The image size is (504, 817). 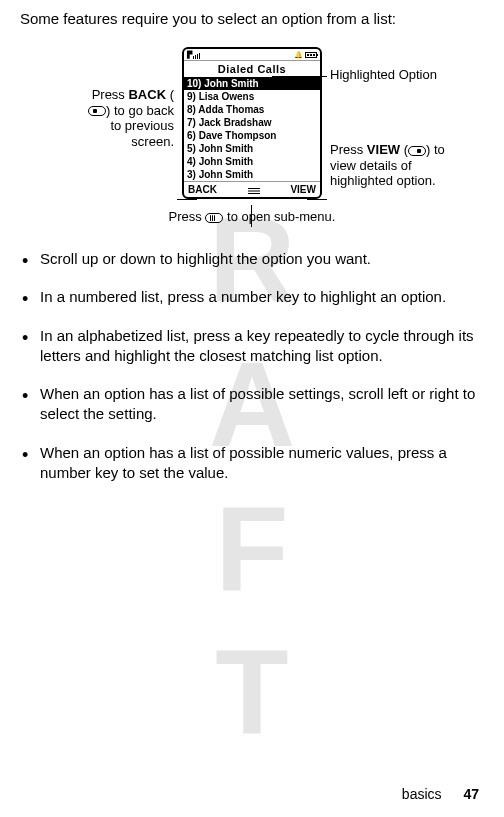 I want to click on list-item: 8) Adda Thomas, so click(x=252, y=110).